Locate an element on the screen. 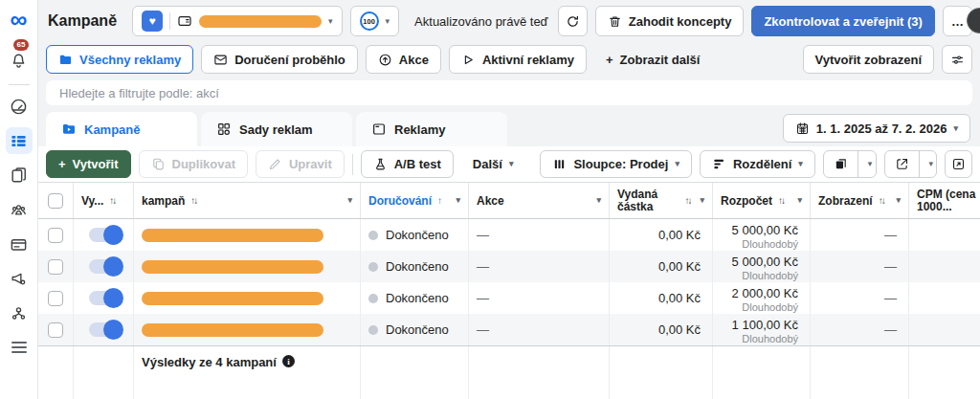 This screenshot has height=399, width=980. header-spent: Vydaná částka ↑↓ ▾ is located at coordinates (661, 201).